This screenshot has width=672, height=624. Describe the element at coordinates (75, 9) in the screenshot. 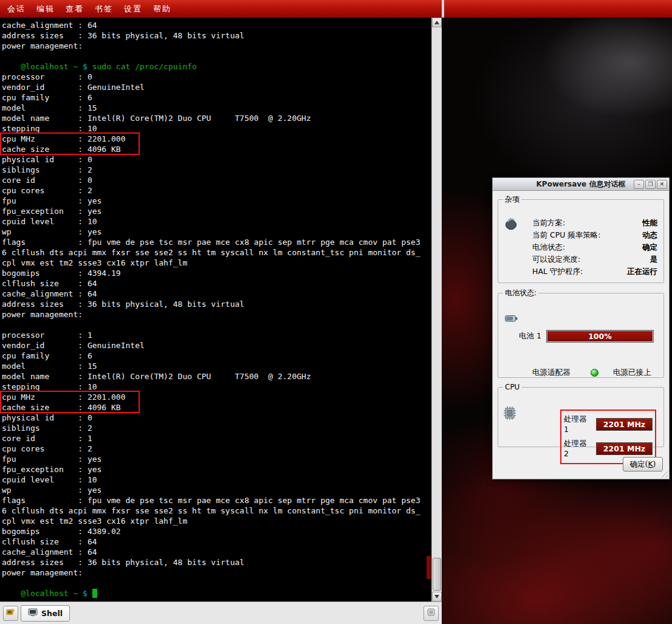

I see `menu-view: 查看` at that location.